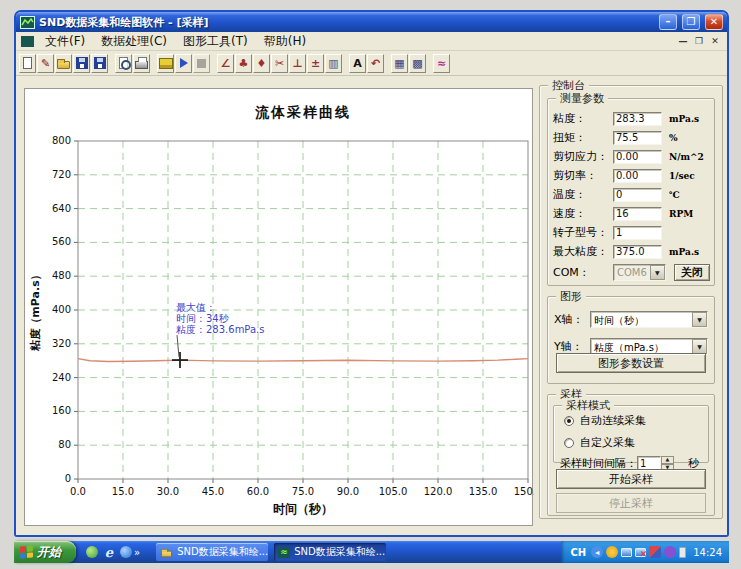  What do you see at coordinates (28, 63) in the screenshot?
I see `new-file-icon` at bounding box center [28, 63].